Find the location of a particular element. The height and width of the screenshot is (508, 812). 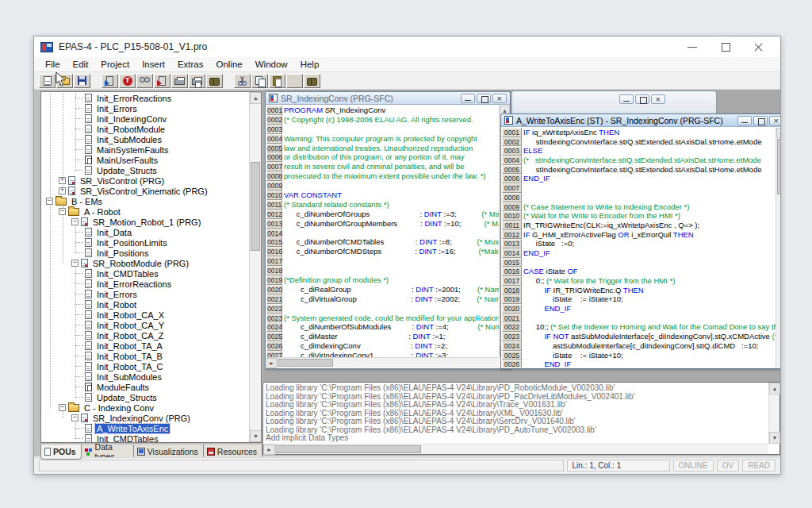

tree-item-init-positions: Init_Positions is located at coordinates (145, 252).